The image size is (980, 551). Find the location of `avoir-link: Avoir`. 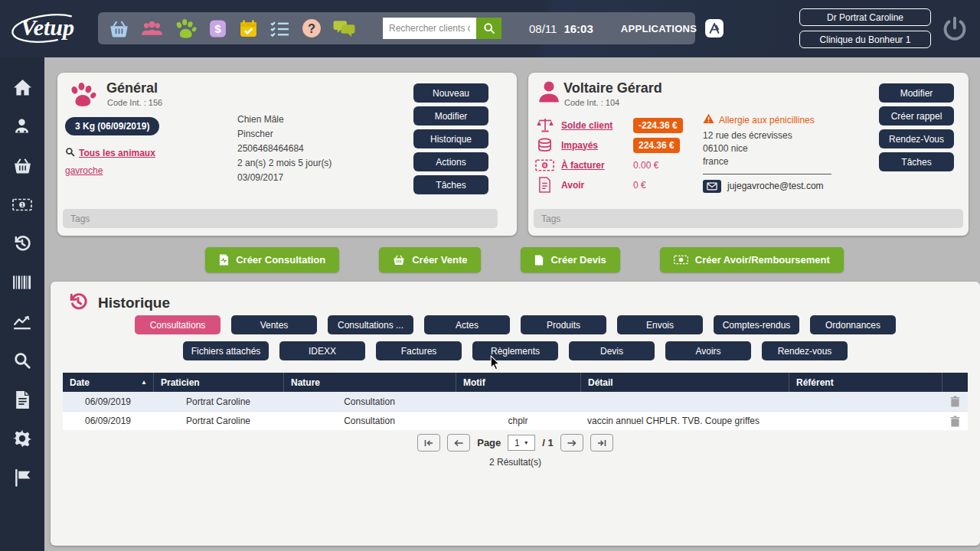

avoir-link: Avoir is located at coordinates (594, 185).